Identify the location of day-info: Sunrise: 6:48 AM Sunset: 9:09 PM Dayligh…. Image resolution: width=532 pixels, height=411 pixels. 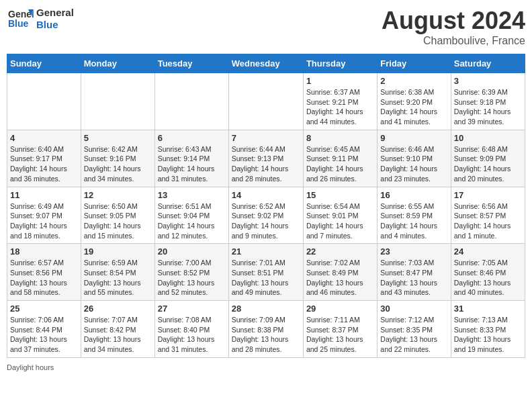
(488, 164).